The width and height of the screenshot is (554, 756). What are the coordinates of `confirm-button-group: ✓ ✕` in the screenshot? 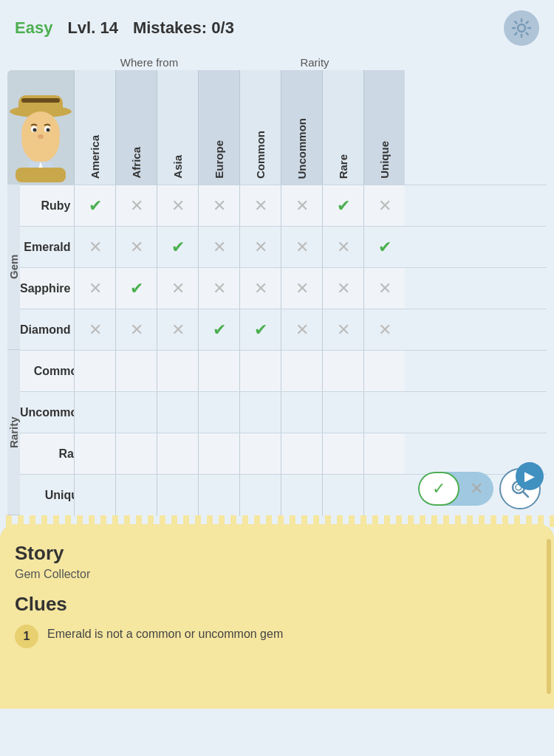 It's located at (456, 489).